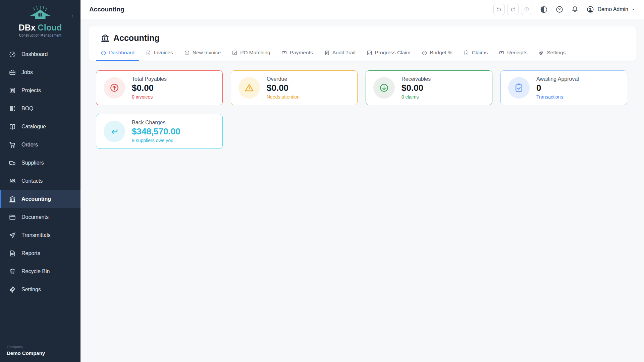  Describe the element at coordinates (370, 53) in the screenshot. I see `line-chart-icon` at that location.